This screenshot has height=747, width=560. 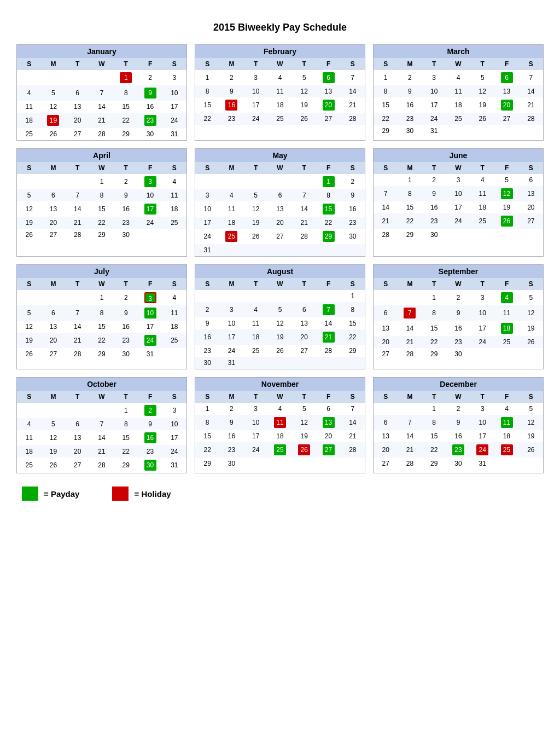 I want to click on calendar-cell: 9, so click(x=353, y=195).